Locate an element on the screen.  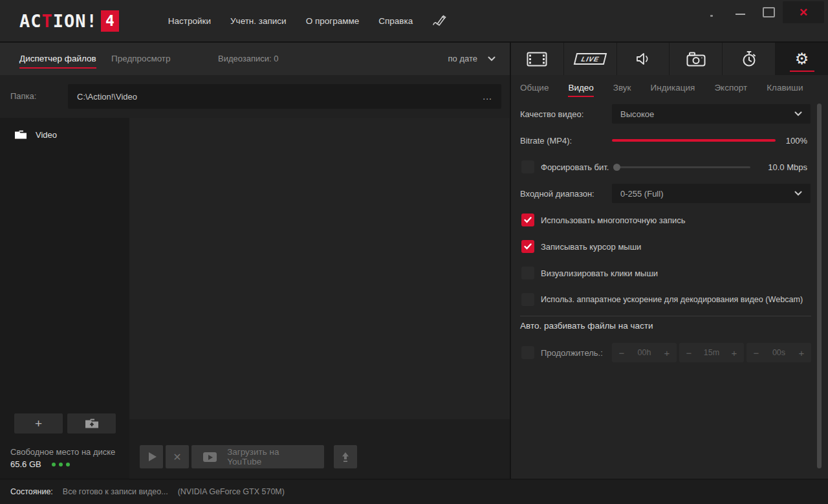
video-quality-dropdown: Высокое is located at coordinates (712, 114).